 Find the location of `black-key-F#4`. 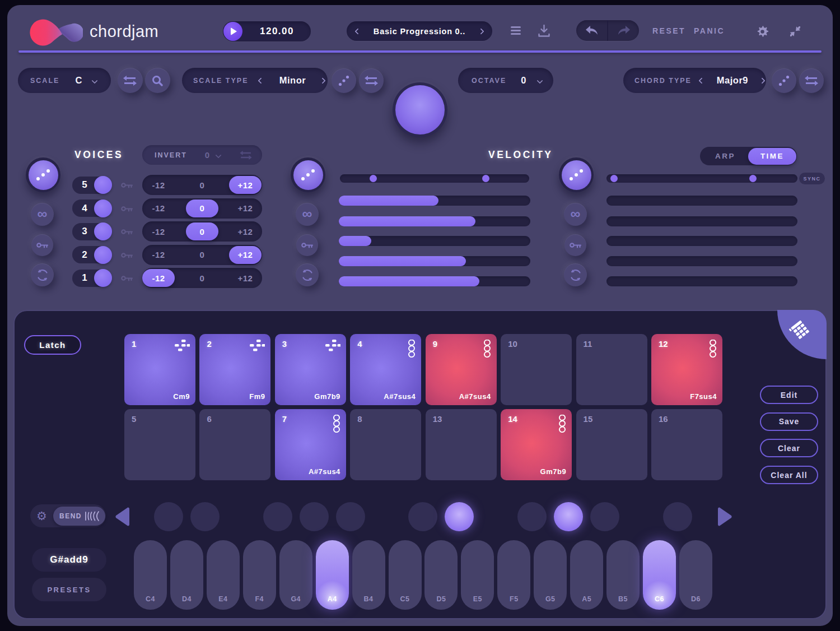

black-key-F#4 is located at coordinates (278, 517).